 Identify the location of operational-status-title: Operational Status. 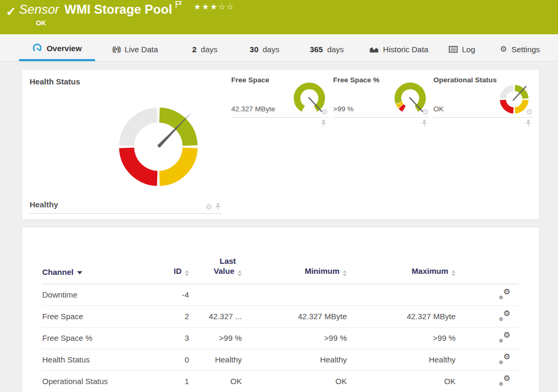
(465, 80).